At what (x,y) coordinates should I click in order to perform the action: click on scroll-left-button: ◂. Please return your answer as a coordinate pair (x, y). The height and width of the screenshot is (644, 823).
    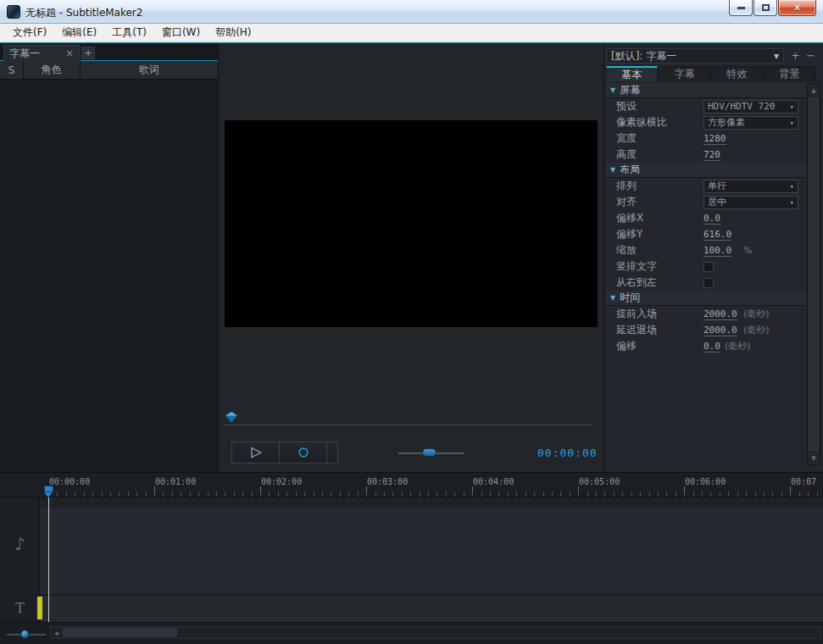
    Looking at the image, I should click on (56, 632).